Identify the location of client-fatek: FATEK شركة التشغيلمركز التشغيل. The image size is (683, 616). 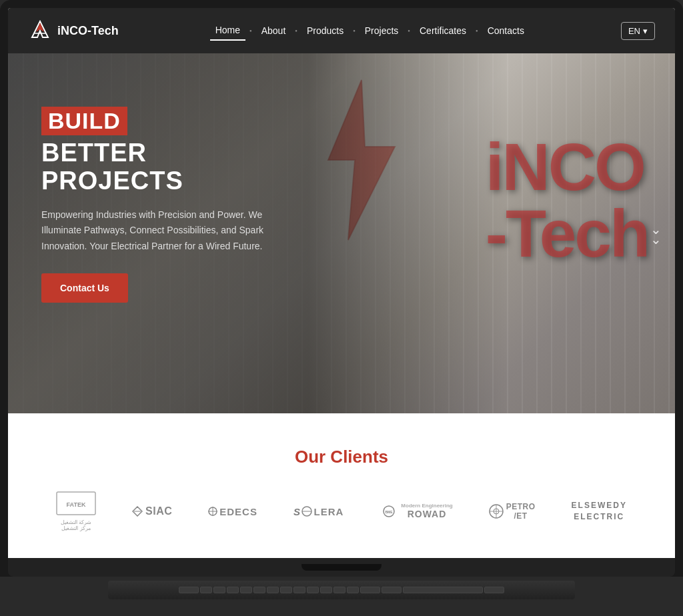
(76, 511).